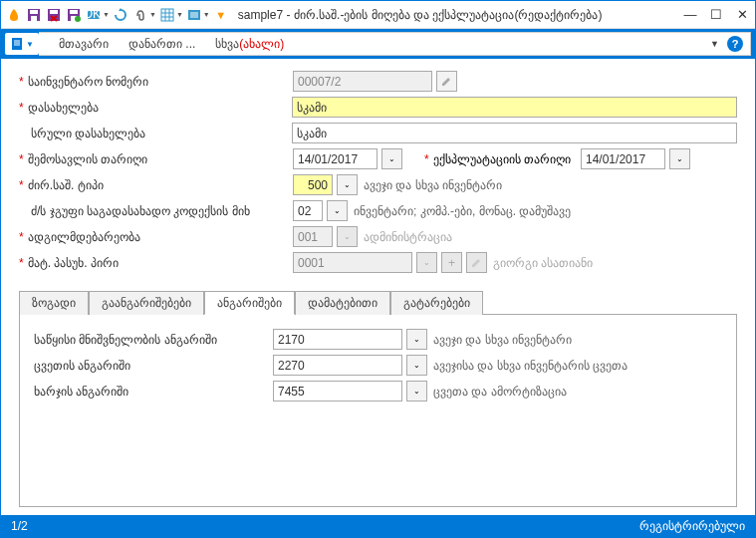 Image resolution: width=756 pixels, height=538 pixels. What do you see at coordinates (74, 15) in the screenshot?
I see `save-new-icon` at bounding box center [74, 15].